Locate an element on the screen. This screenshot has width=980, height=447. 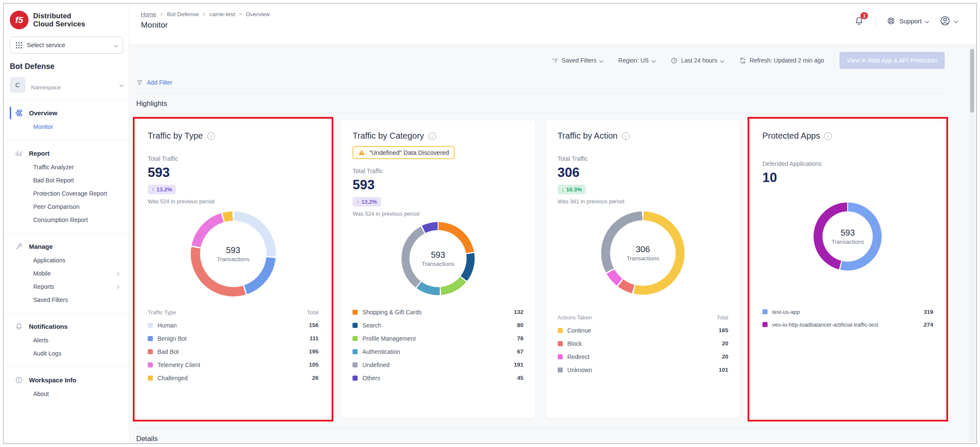
legend-header: Actions TakenTotal is located at coordinates (643, 318).